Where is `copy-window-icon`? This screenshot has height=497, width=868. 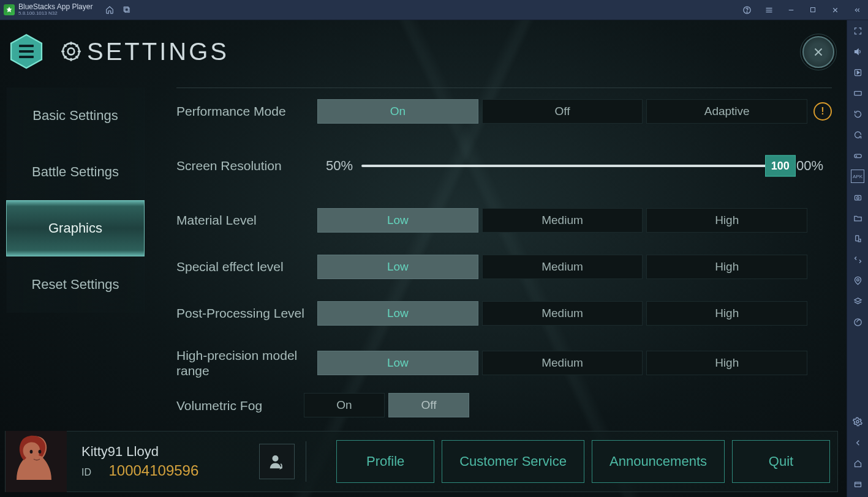
copy-window-icon is located at coordinates (127, 10).